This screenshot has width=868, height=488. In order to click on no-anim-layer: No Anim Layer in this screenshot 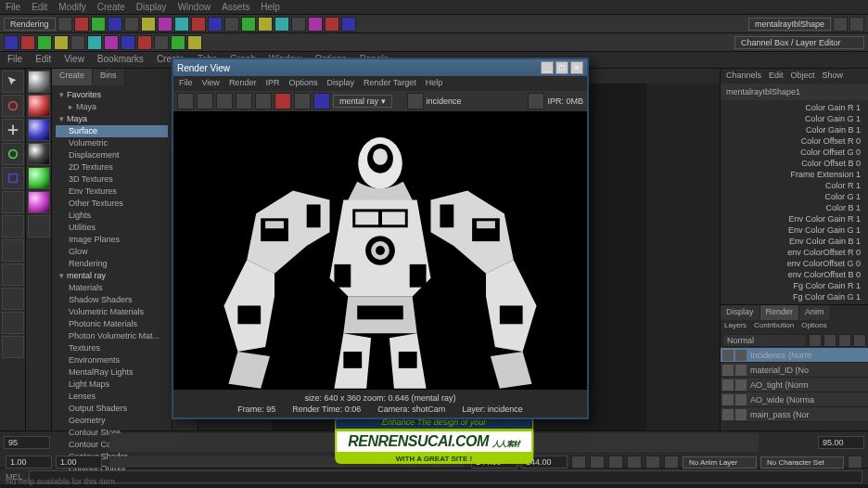, I will do `click(720, 462)`.